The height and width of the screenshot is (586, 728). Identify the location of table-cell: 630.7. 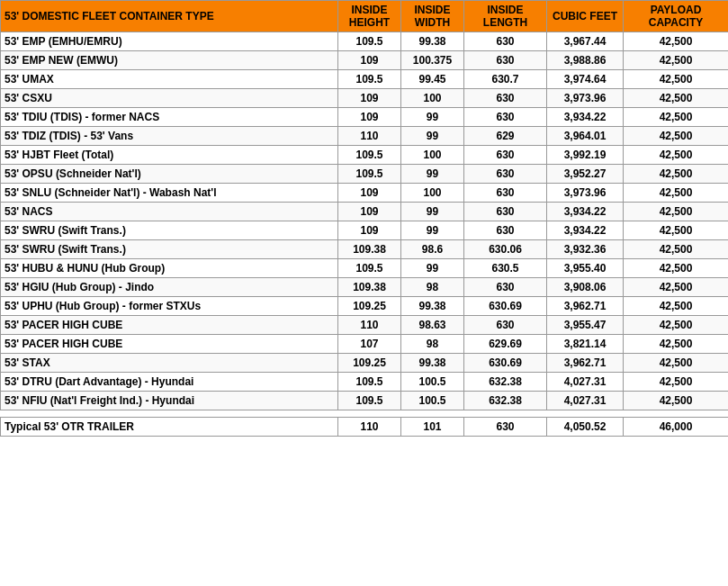
(506, 79).